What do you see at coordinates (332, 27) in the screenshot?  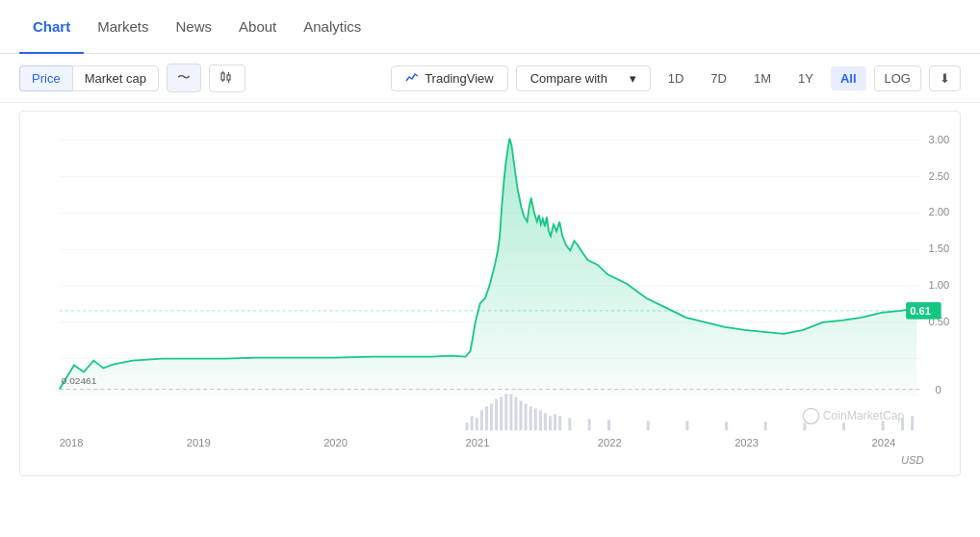 I see `nav-analytics: Analytics` at bounding box center [332, 27].